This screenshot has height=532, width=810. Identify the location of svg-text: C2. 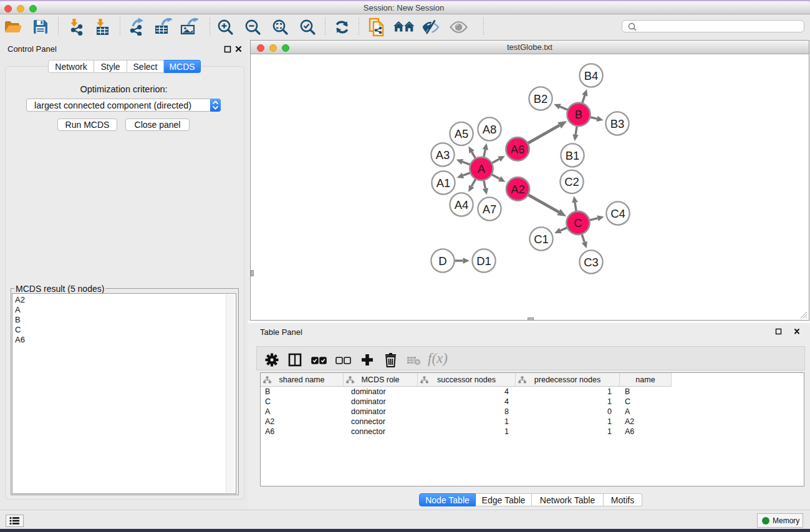
(572, 182).